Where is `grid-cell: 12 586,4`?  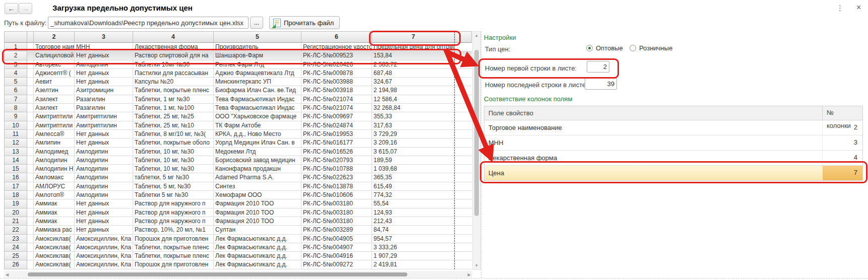 grid-cell: 12 586,4 is located at coordinates (413, 100).